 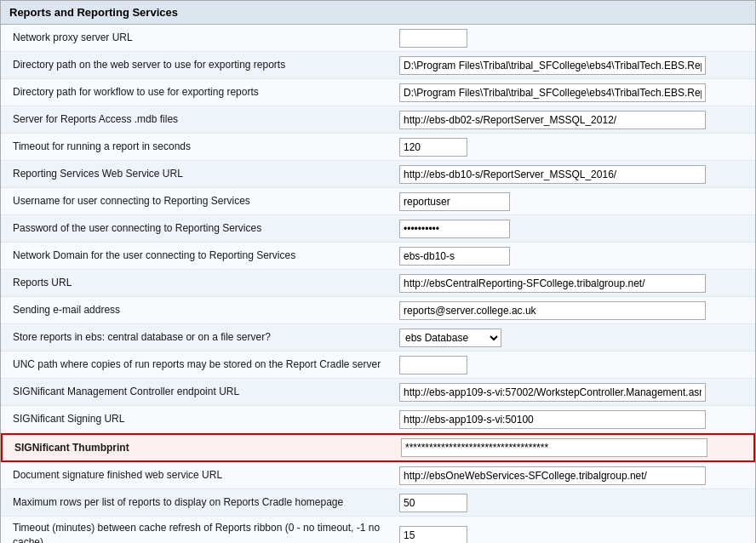 What do you see at coordinates (433, 147) in the screenshot?
I see `input-timeout-running-report` at bounding box center [433, 147].